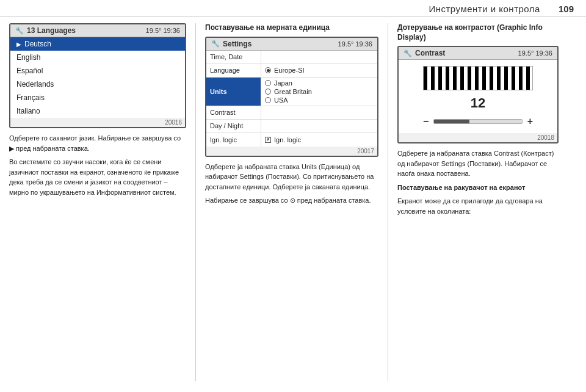  What do you see at coordinates (292, 113) in the screenshot?
I see `settings-row-contrast: Contrast` at bounding box center [292, 113].